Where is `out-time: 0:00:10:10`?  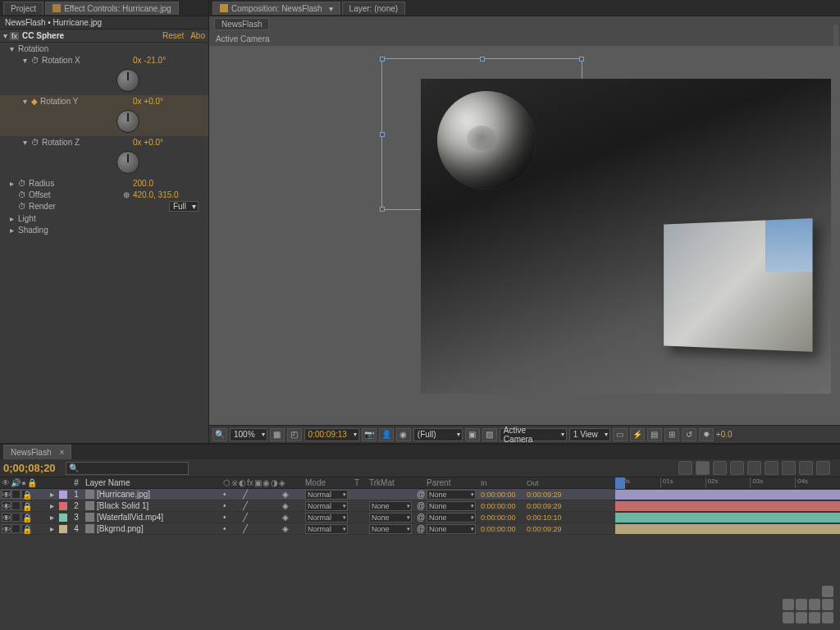
out-time: 0:00:10:10 is located at coordinates (550, 518).